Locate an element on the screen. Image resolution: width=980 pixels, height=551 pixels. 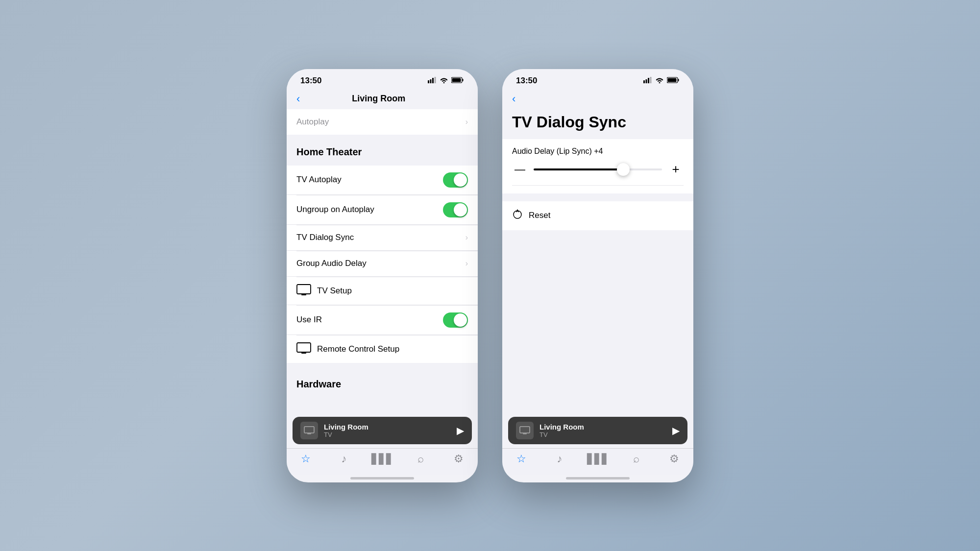
tv-autoplay-knob is located at coordinates (461, 180).